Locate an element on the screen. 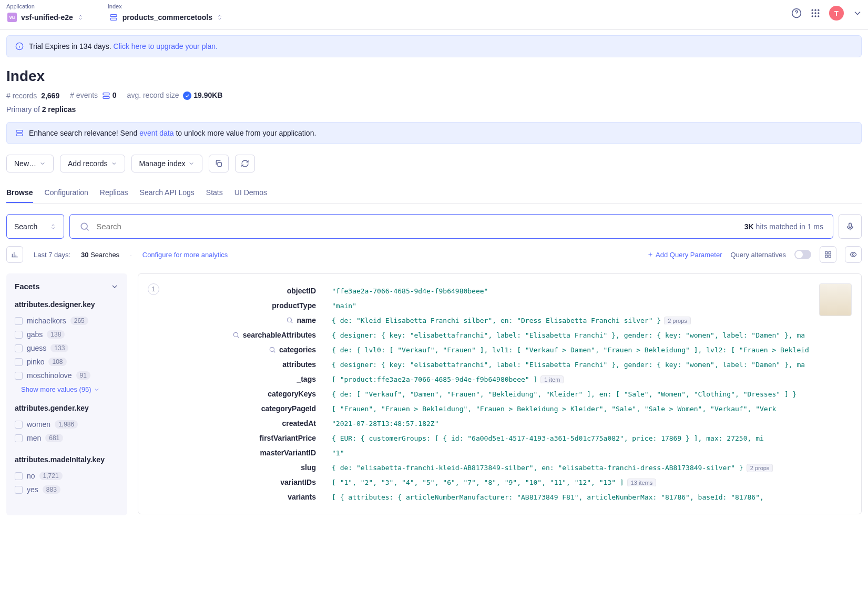 The image size is (868, 590). add-query-param-button: Add Query Parameter is located at coordinates (685, 255).